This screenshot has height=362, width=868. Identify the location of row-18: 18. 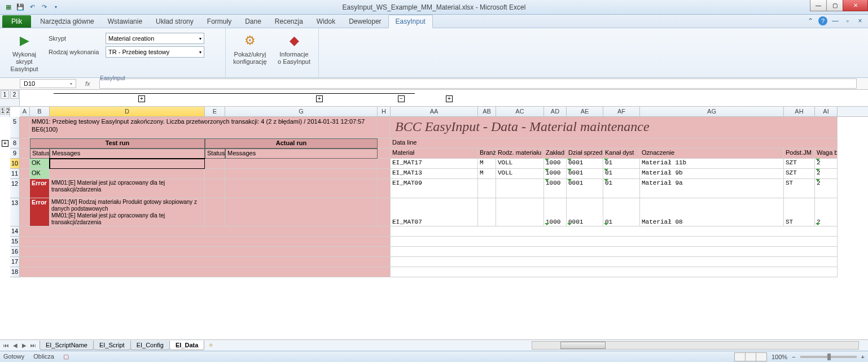
(15, 272).